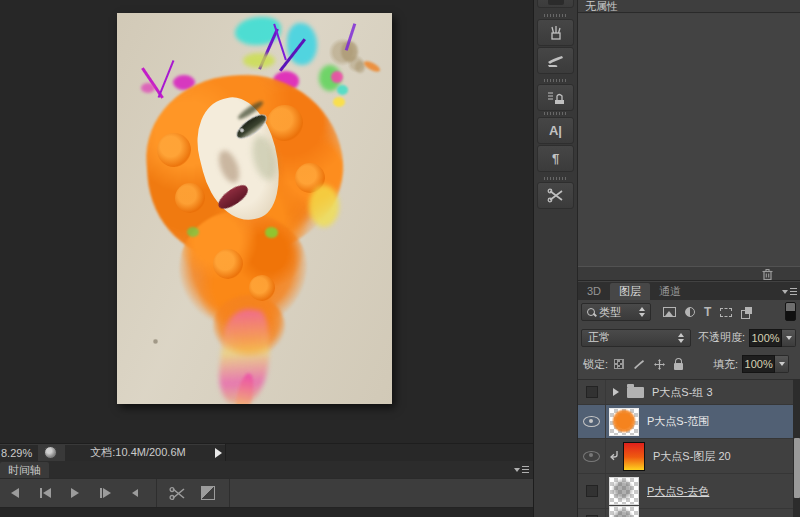  What do you see at coordinates (690, 312) in the screenshot?
I see `filter-adjustment-layers-icon` at bounding box center [690, 312].